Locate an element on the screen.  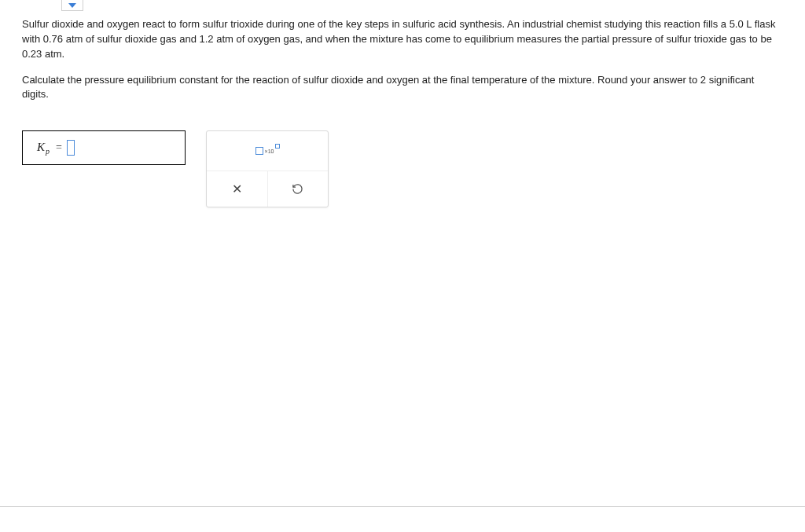
sci-notation-icon: ×10 is located at coordinates (267, 151).